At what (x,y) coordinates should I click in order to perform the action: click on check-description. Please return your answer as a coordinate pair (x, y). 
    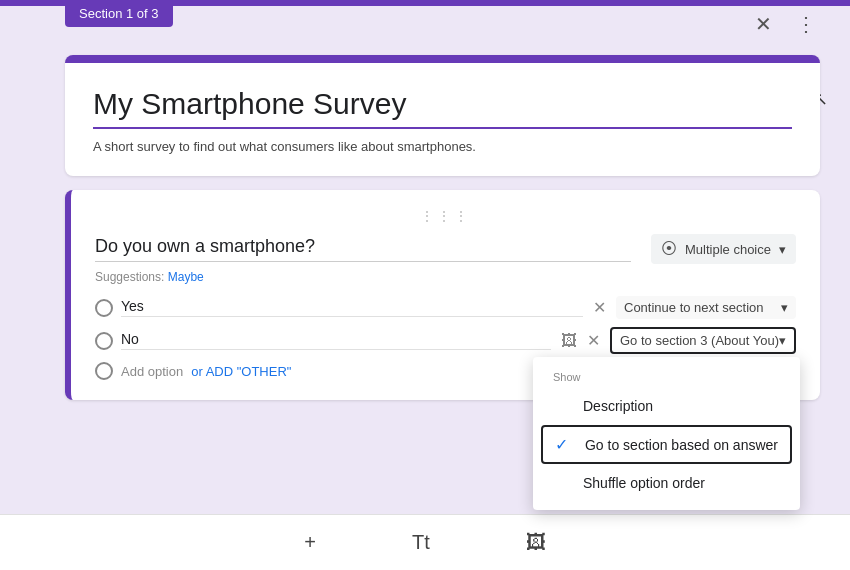
    Looking at the image, I should click on (563, 406).